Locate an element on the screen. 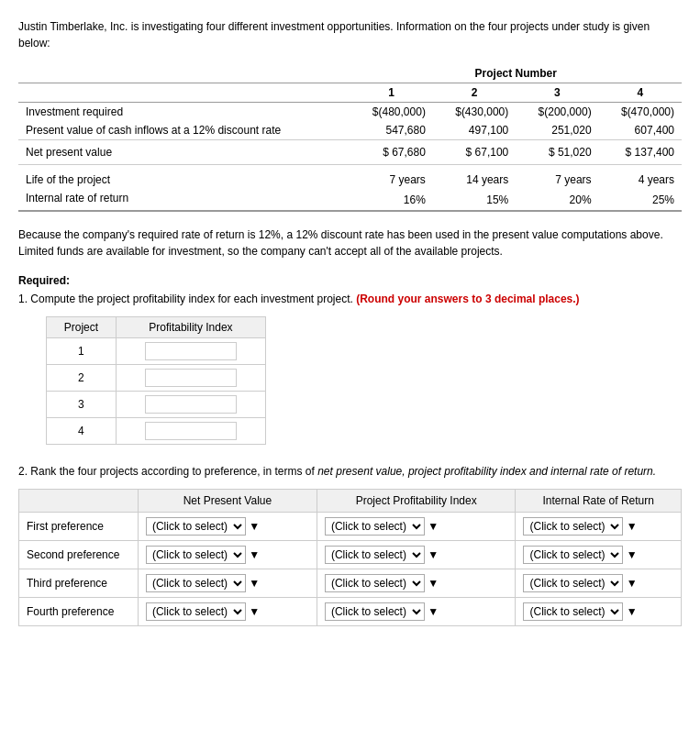 The width and height of the screenshot is (700, 740). required-label: Required: is located at coordinates (350, 281).